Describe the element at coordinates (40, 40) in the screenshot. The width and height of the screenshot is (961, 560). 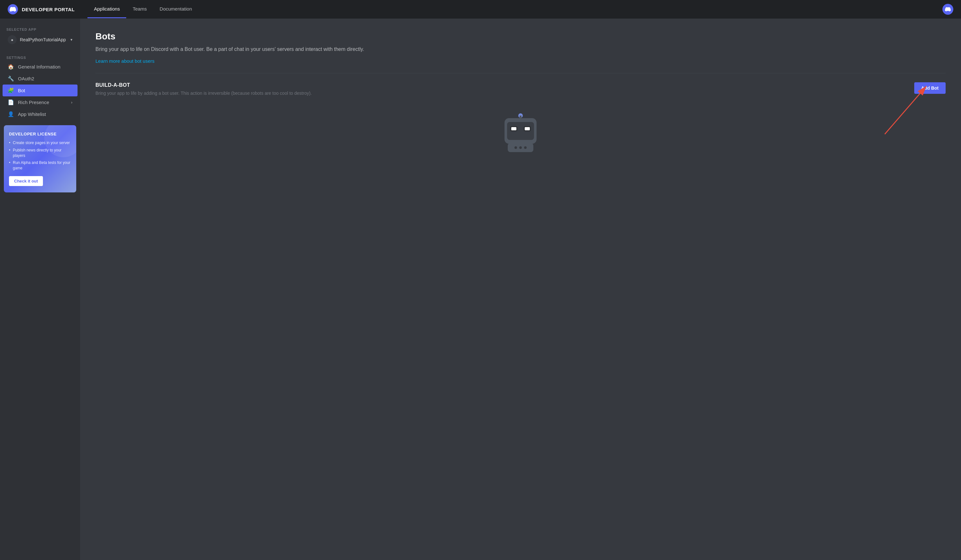
I see `app-selector: ● RealPythonTutorialApp ▾` at that location.